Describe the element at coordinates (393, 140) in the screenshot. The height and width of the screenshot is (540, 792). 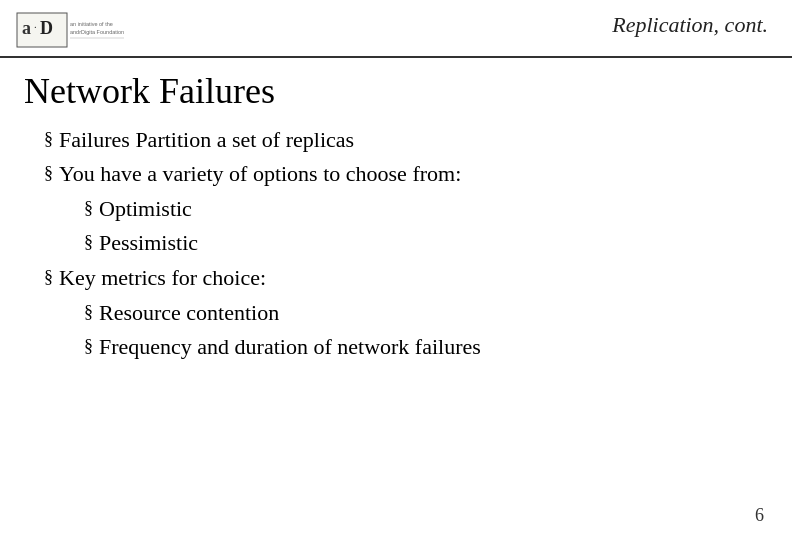
I see `bullet-item-0: §Failures Partition a set of replicas` at that location.